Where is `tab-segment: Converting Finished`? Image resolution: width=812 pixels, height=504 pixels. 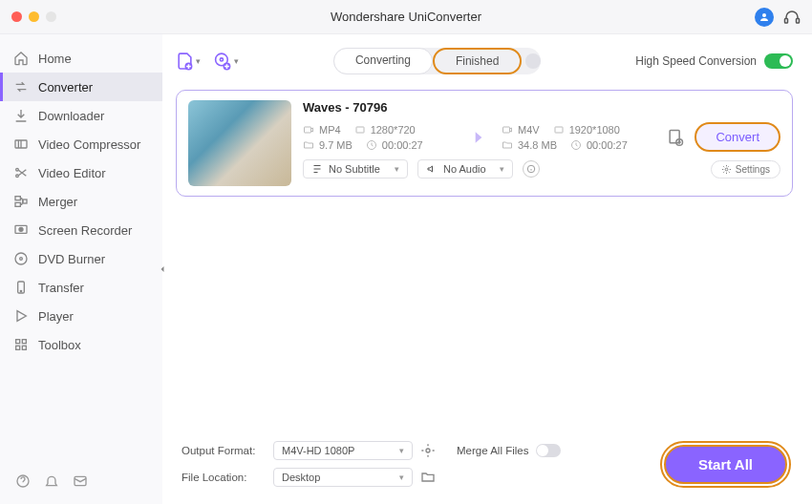
tab-segment: Converting Finished is located at coordinates (438, 61).